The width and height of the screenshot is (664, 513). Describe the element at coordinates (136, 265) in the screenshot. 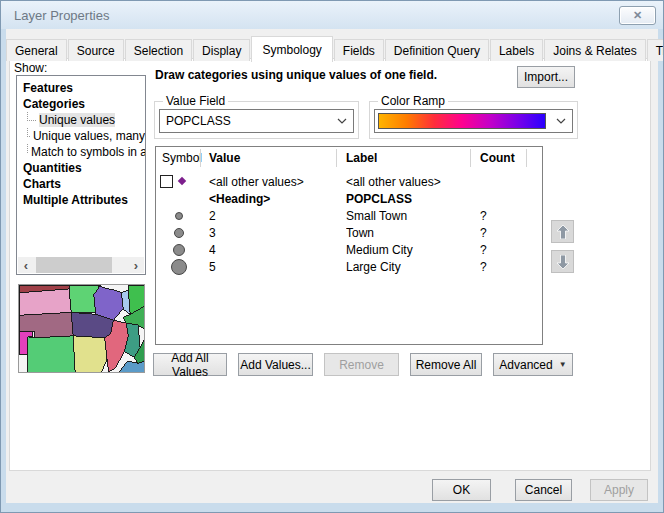

I see `scroll-right-icon: ›` at that location.